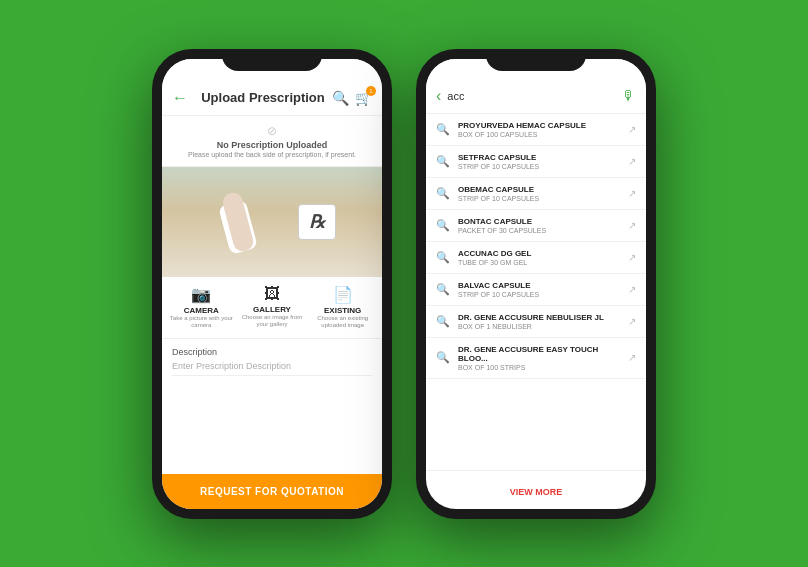 The height and width of the screenshot is (567, 808). Describe the element at coordinates (352, 98) in the screenshot. I see `header-icons: 🔍 🛒 1` at that location.